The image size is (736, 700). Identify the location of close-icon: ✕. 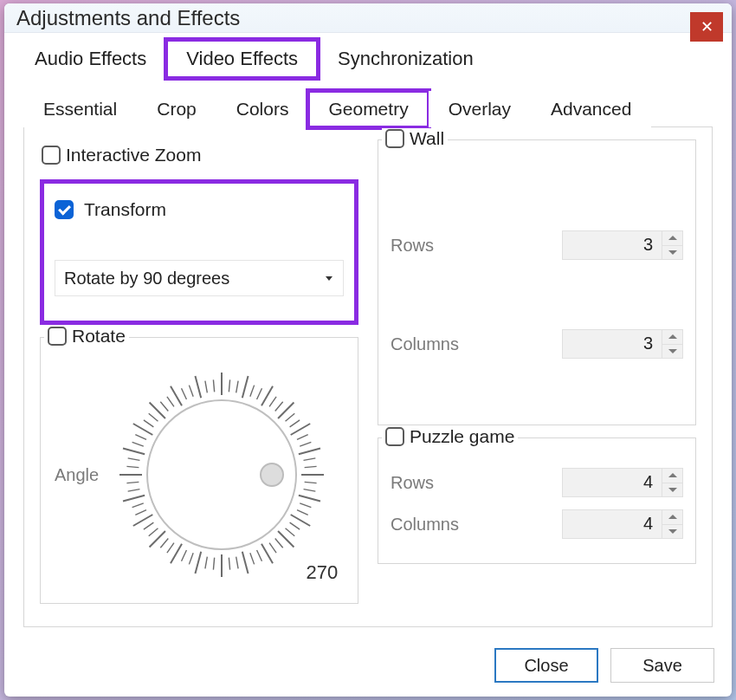
(707, 27).